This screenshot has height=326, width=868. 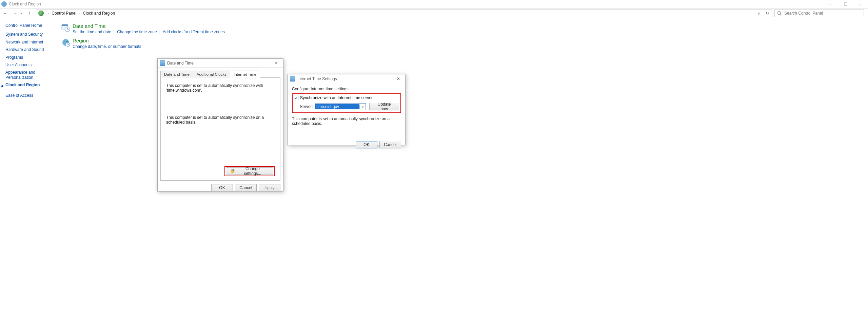 I want to click on sync-server-text: This computer is set to automatically sy…, so click(x=220, y=88).